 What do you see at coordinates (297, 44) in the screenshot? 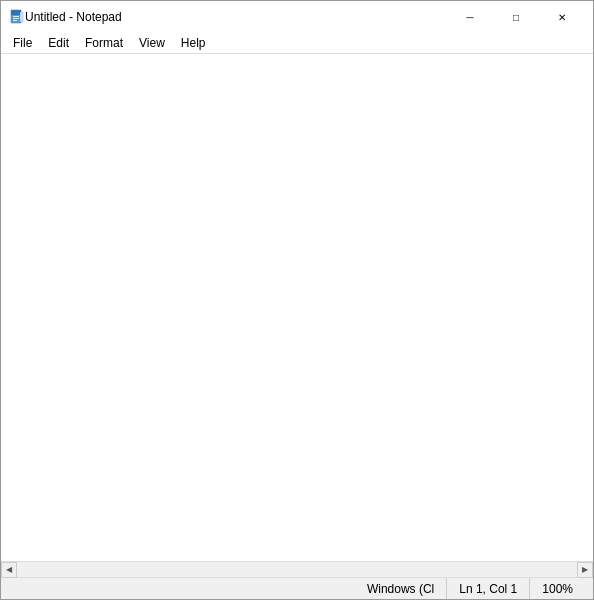
I see `menu-bar: File Edit Format View Help` at bounding box center [297, 44].